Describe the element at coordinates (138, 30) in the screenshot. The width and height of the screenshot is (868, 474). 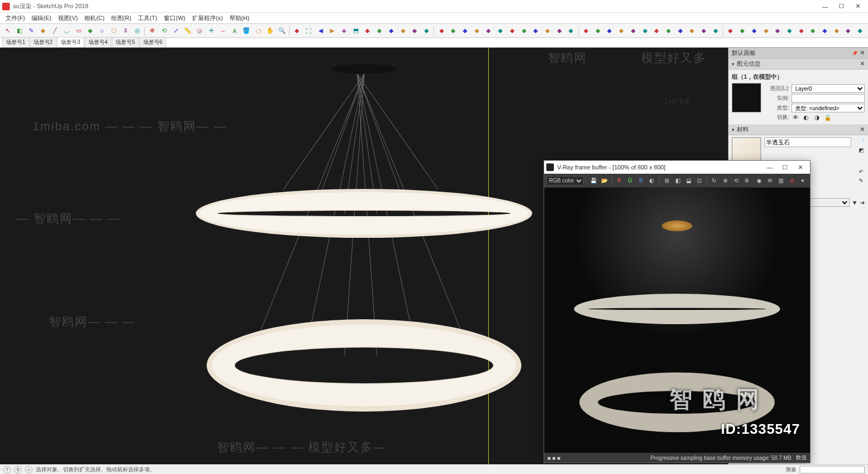
I see `toolbar-offset: ◎` at that location.